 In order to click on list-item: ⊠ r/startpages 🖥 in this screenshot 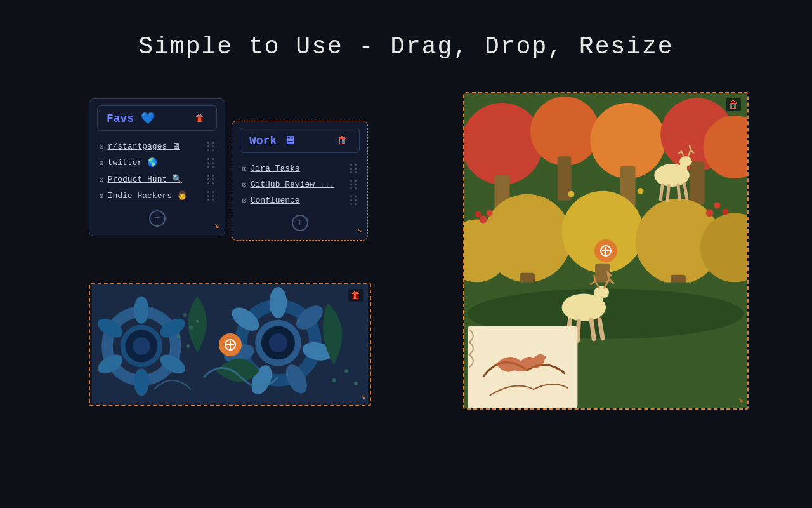, I will do `click(157, 146)`.